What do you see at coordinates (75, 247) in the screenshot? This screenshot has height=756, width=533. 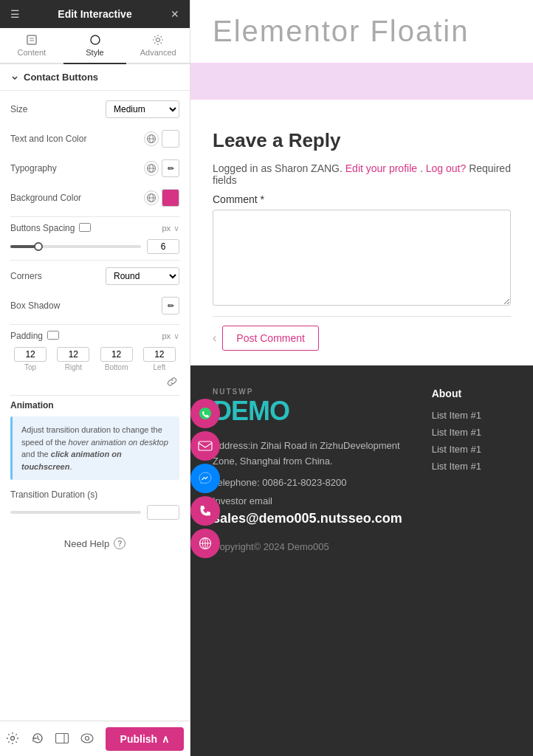 I see `buttons-spacing-slider` at bounding box center [75, 247].